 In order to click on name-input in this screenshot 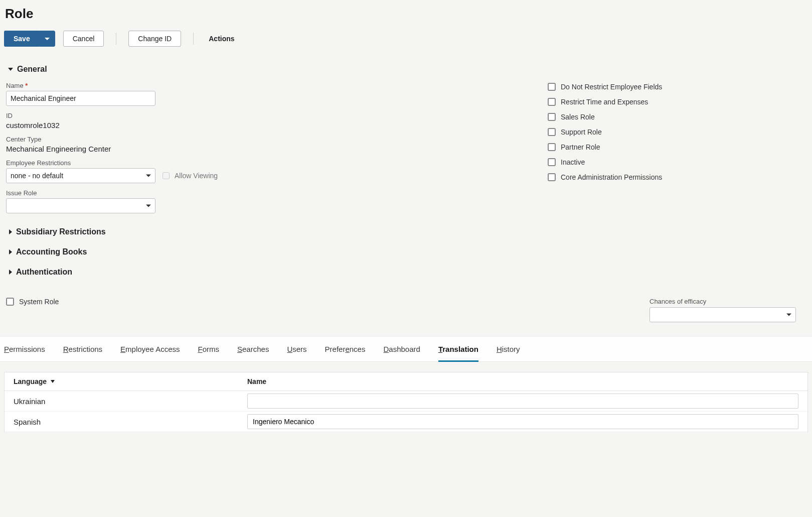, I will do `click(81, 98)`.